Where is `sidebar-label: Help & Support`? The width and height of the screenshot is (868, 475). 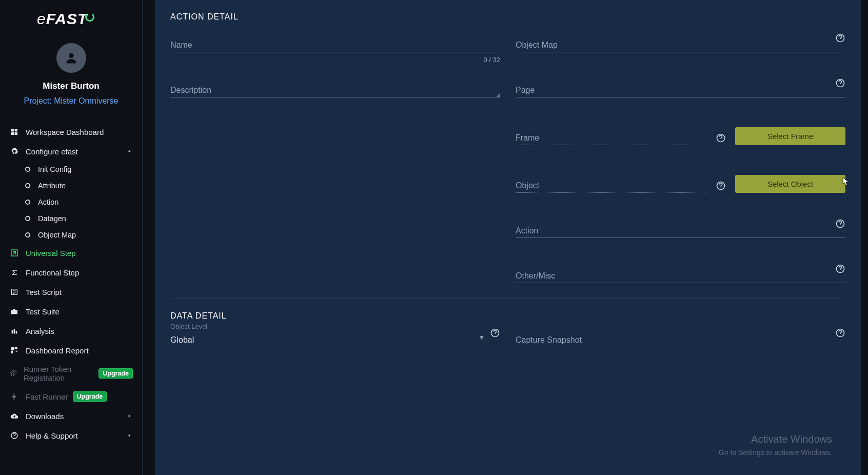
sidebar-label: Help & Support is located at coordinates (52, 436).